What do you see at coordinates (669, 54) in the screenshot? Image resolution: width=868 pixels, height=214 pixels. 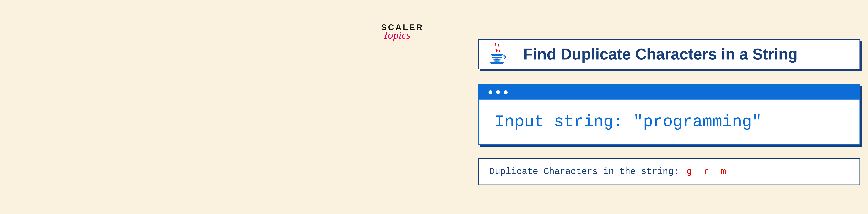 I see `title-bar: Find Duplicate Characters in a String` at bounding box center [669, 54].